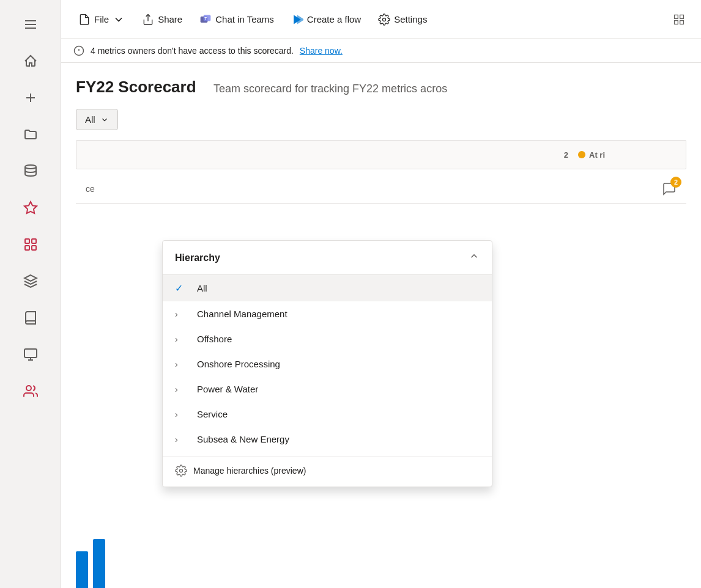  Describe the element at coordinates (327, 258) in the screenshot. I see `dropdown-header: Hierarchy` at that location.